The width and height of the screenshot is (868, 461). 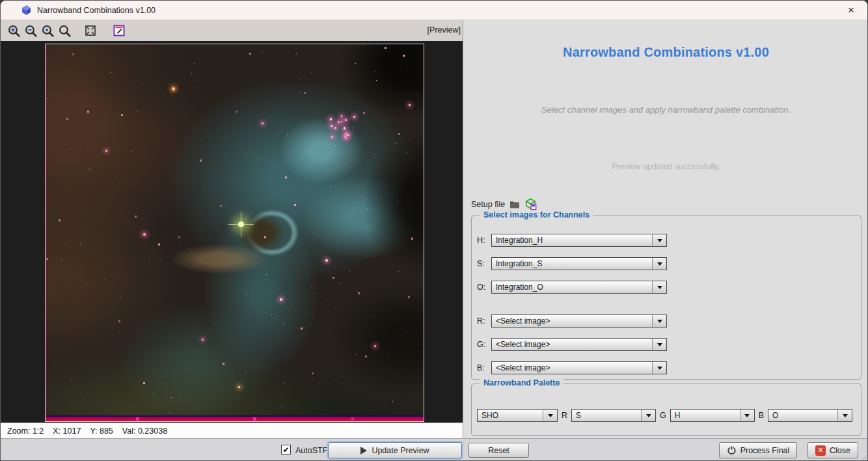 I want to click on palette-group: Narrowband Palette SHO R S G H B, so click(x=666, y=410).